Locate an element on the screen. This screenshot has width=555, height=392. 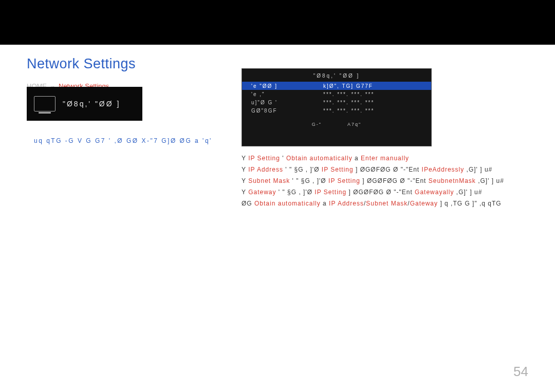
osd-title: "Ø8q,' "ØØ ] is located at coordinates (337, 77).